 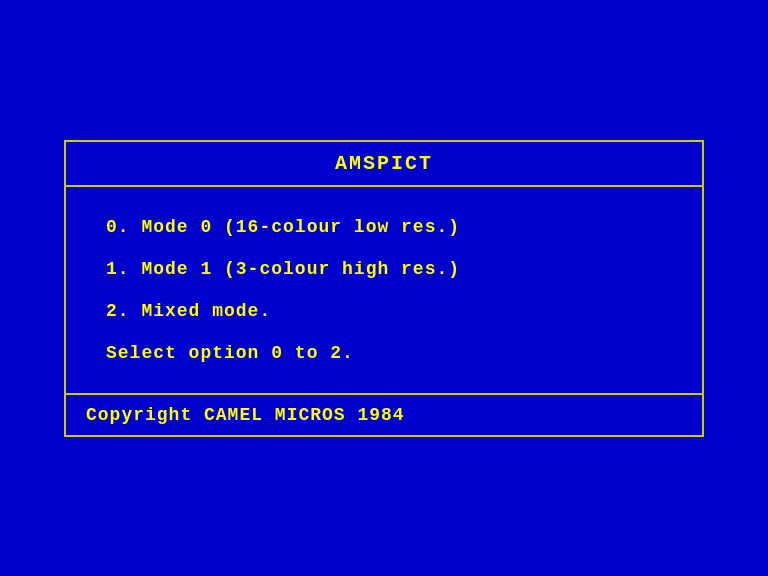 What do you see at coordinates (384, 164) in the screenshot?
I see `app-title: AMSPICT` at bounding box center [384, 164].